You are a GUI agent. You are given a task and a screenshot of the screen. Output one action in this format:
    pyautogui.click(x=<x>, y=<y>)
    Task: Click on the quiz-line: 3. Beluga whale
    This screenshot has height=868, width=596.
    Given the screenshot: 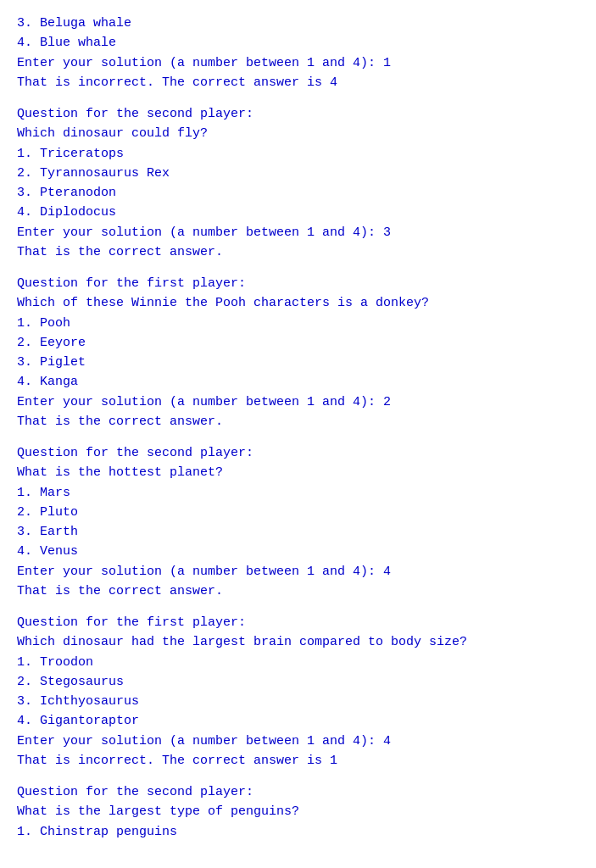 What is the action you would take?
    pyautogui.click(x=298, y=24)
    